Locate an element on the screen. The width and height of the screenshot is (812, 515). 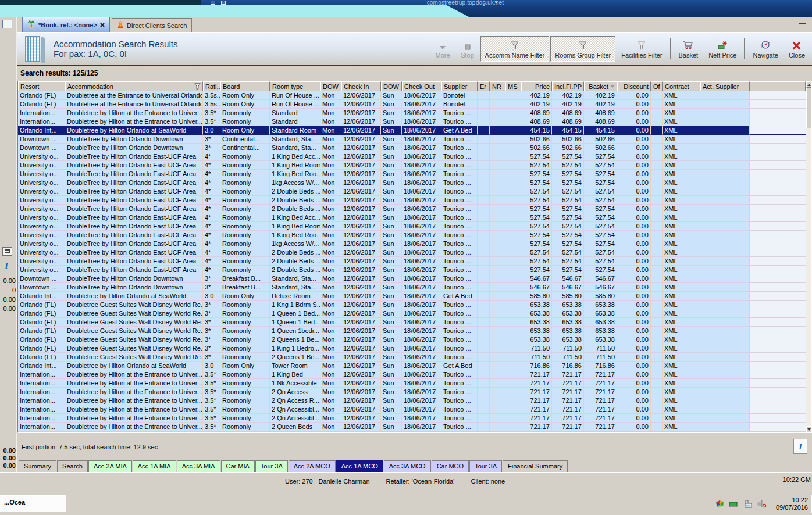
bottom-tab-car-mco: Car MCO is located at coordinates (450, 466).